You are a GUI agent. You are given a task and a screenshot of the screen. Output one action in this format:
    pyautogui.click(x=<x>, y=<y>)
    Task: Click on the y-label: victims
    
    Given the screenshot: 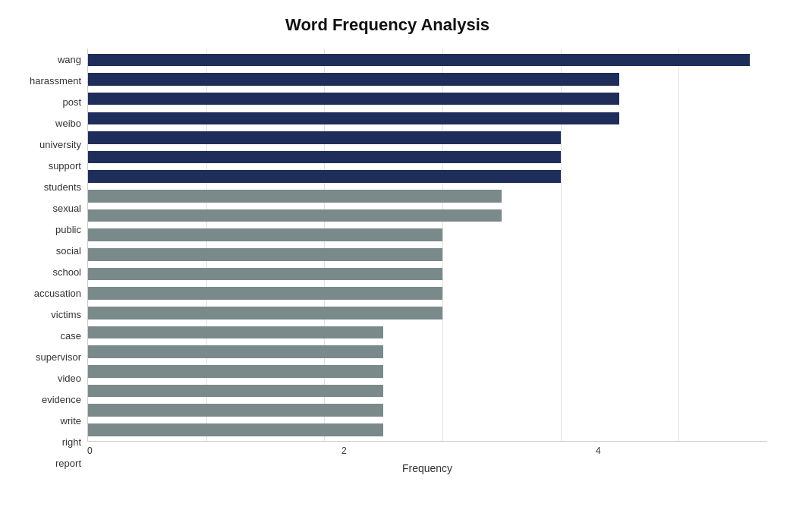 What is the action you would take?
    pyautogui.click(x=66, y=314)
    